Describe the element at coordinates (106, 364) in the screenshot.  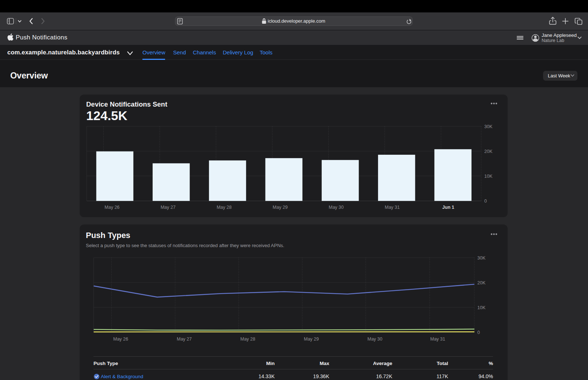
I see `svg-text: Push Type` at that location.